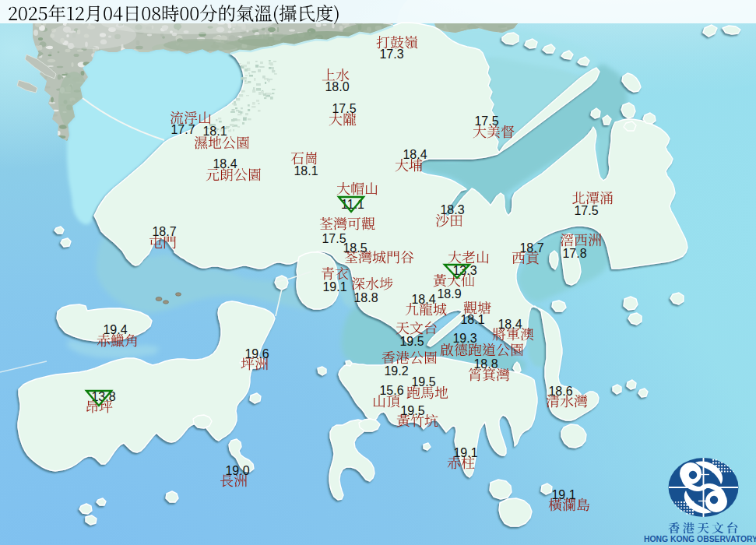  What do you see at coordinates (448, 294) in the screenshot?
I see `svg-text: 18.9` at bounding box center [448, 294].